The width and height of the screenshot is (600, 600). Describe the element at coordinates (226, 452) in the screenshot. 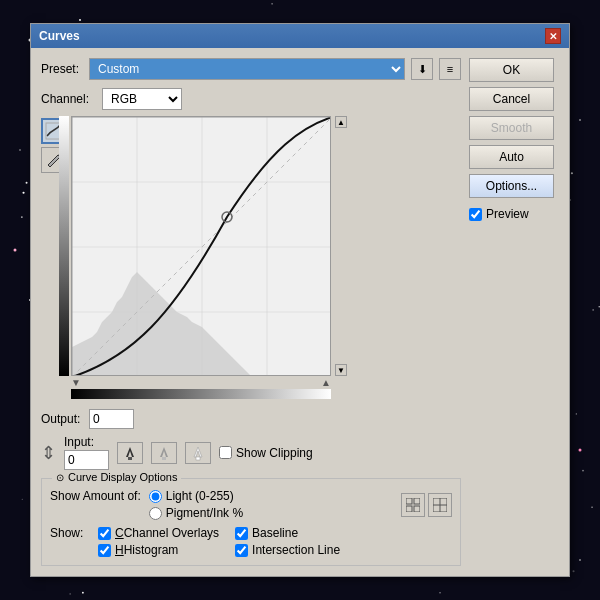

I see `show-clipping-checkbox` at that location.